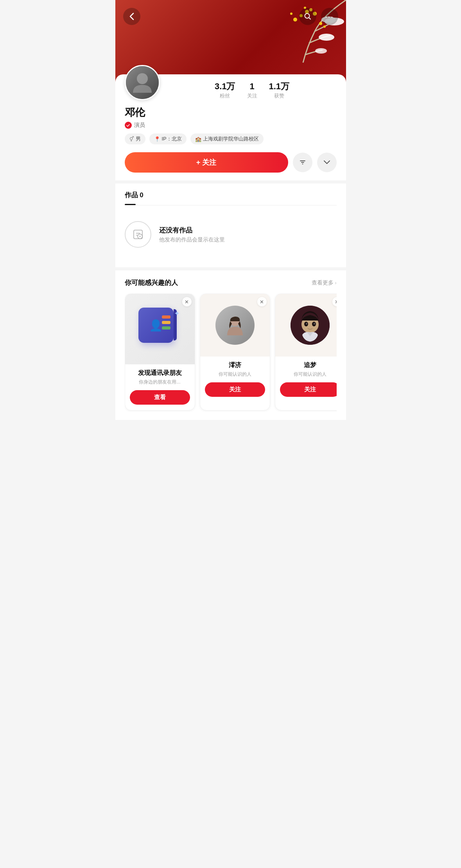 The image size is (461, 868). What do you see at coordinates (138, 234) in the screenshot?
I see `empty-works-icon` at bounding box center [138, 234].